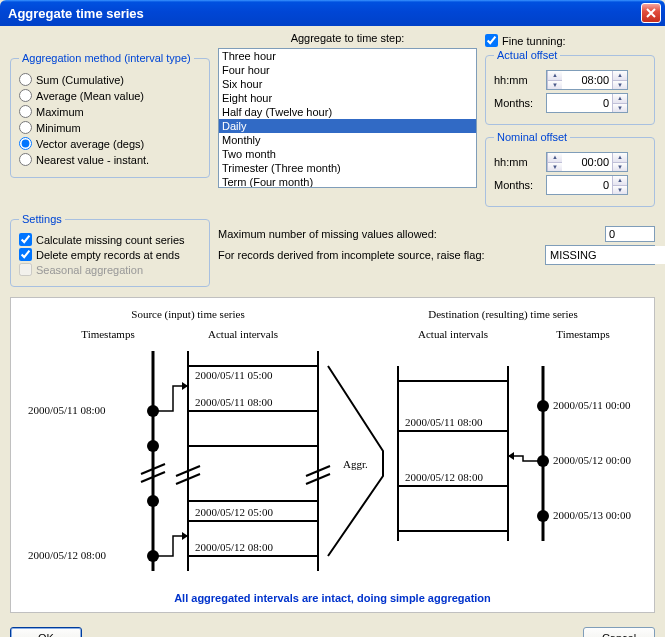  I want to click on settings-group: Settings Calculate missing count series …, so click(110, 250).